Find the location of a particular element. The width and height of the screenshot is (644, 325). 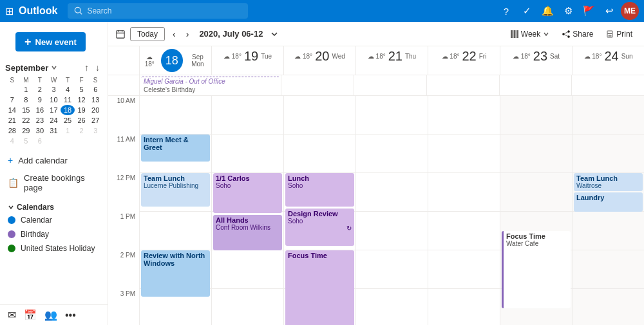

event-allhands: All Hands Conf Room Wilkins is located at coordinates (247, 233).